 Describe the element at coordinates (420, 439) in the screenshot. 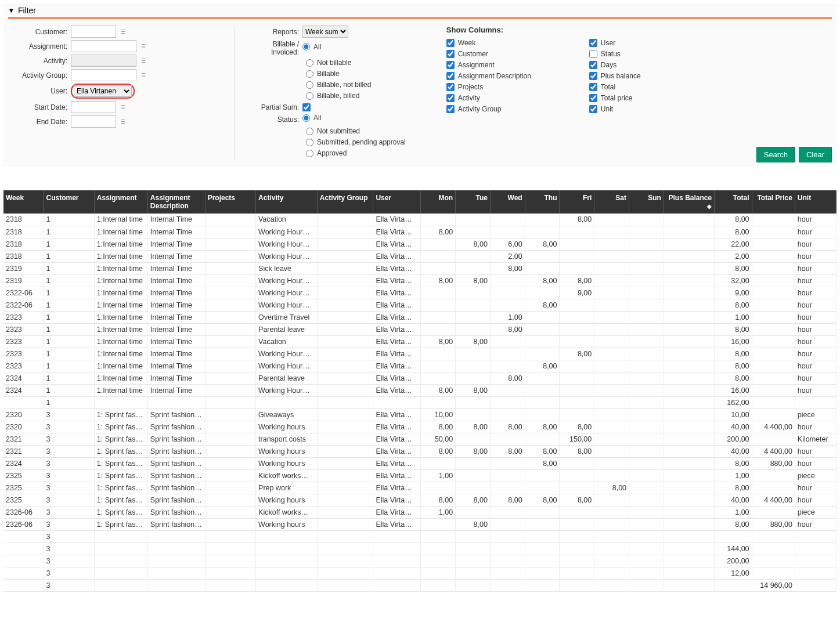

I see `table-row: 232131: Sprint fashi…Sprint fashion …tra…` at that location.